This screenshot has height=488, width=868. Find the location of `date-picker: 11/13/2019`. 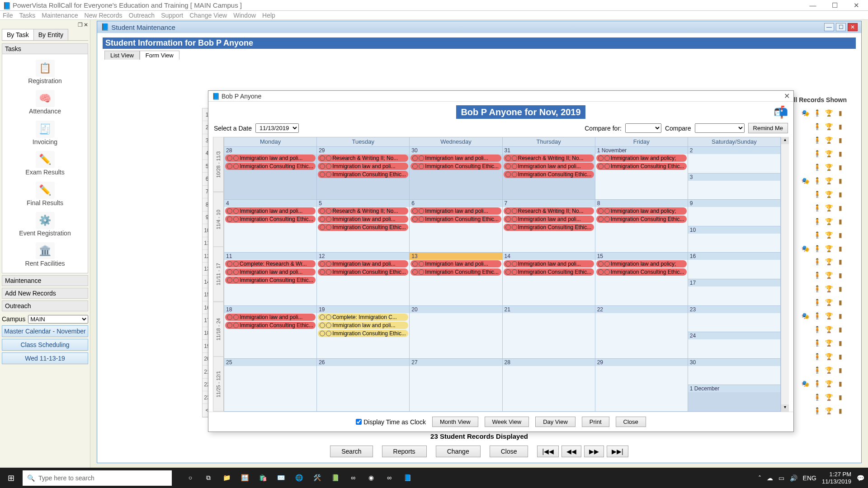

date-picker: 11/13/2019 is located at coordinates (277, 128).